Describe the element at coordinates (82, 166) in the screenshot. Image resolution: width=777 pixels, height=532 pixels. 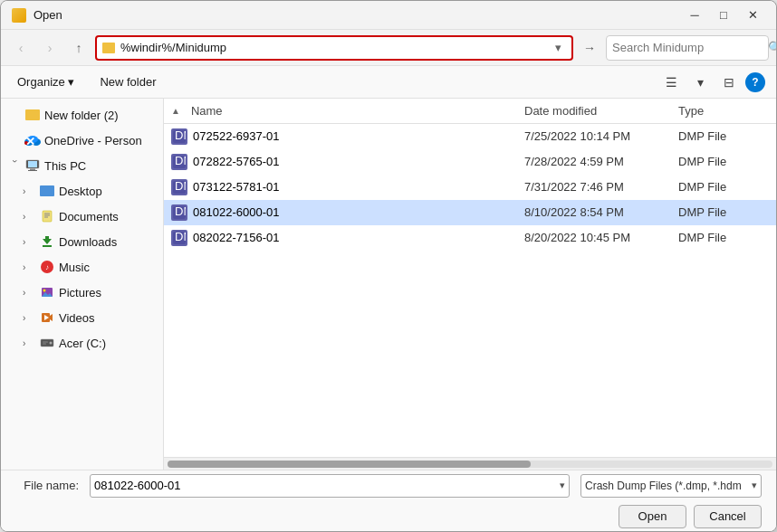
I see `sidebar-item-this-pc: › This PC` at that location.